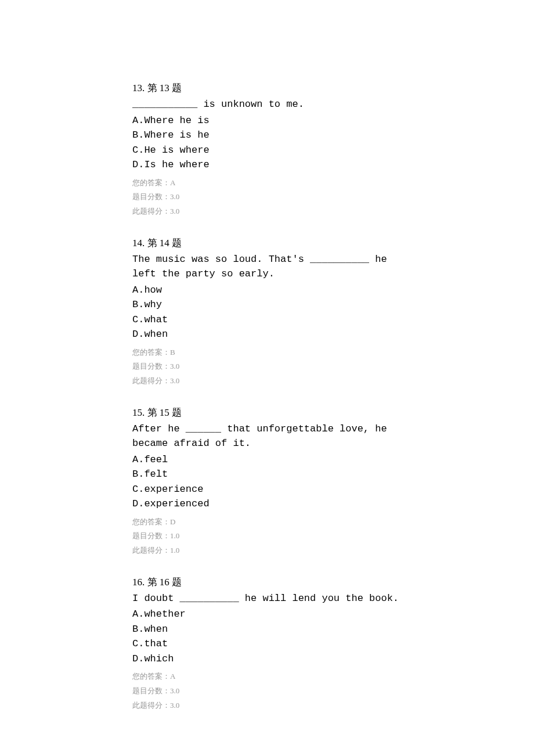 The image size is (534, 756). I want to click on question-text: ___________ is unknown to me., so click(266, 105).